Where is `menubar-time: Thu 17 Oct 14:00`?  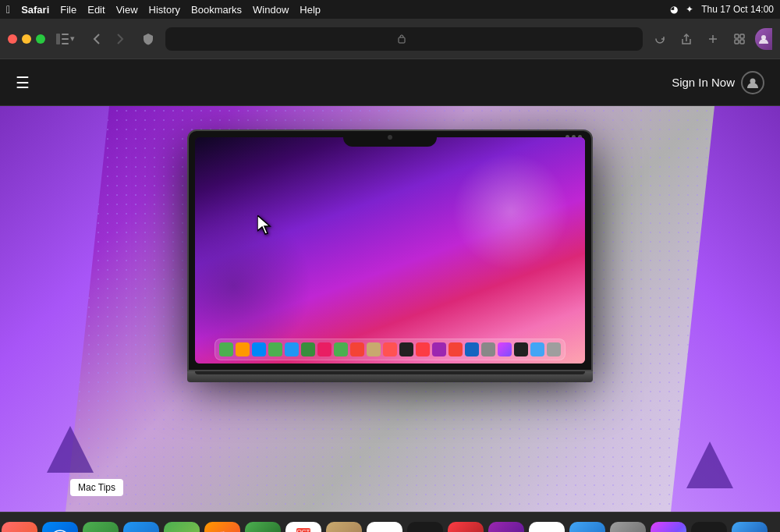
menubar-time: Thu 17 Oct 14:00 is located at coordinates (738, 9).